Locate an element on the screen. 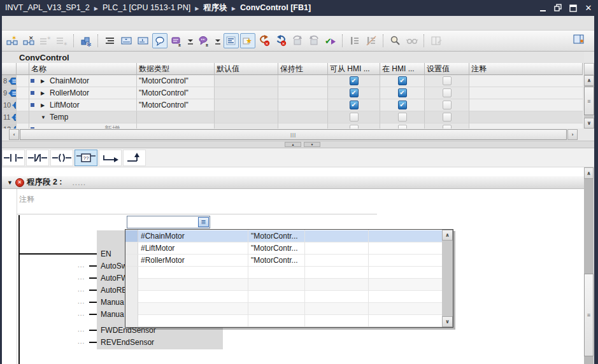  column-header-2: 名称 is located at coordinates (83, 69).